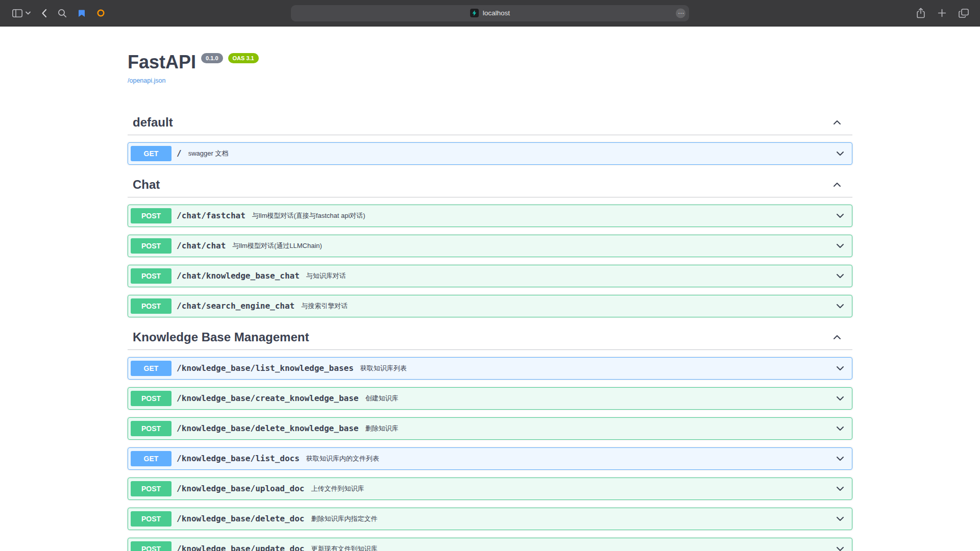 The image size is (980, 551). Describe the element at coordinates (28, 13) in the screenshot. I see `sidebar-chevron-down-icon` at that location.